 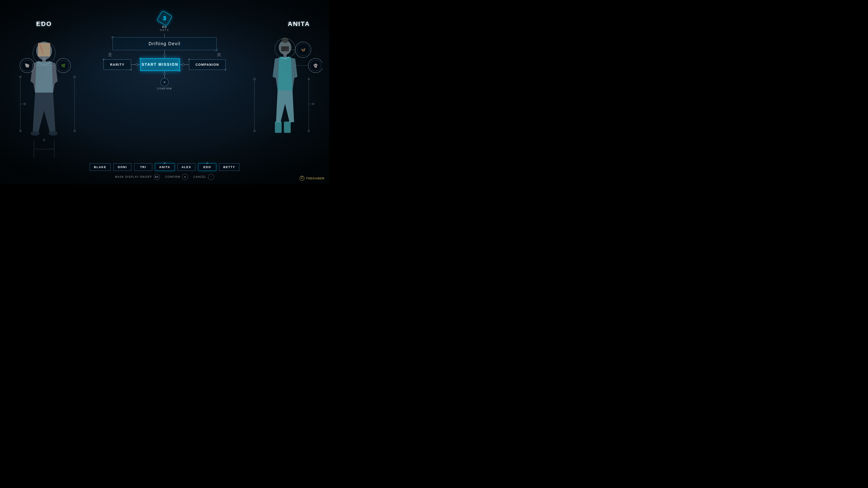 I want to click on confirm-ctrl-label: CONFIRM, so click(x=173, y=177).